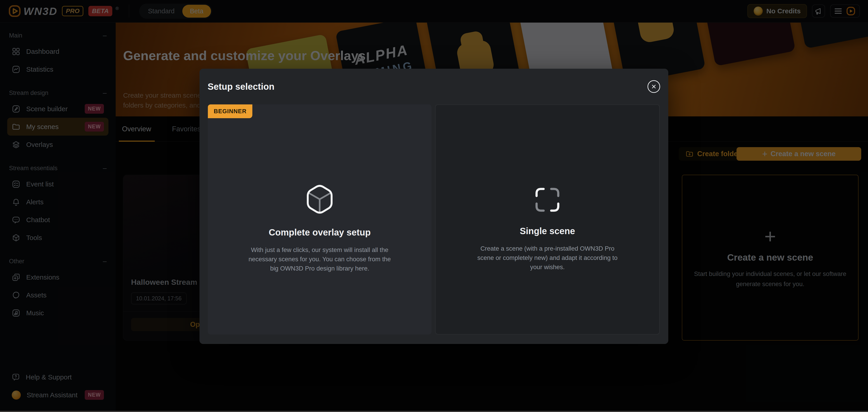  What do you see at coordinates (319, 259) in the screenshot?
I see `option-description: With just a few clicks, our system will …` at bounding box center [319, 259].